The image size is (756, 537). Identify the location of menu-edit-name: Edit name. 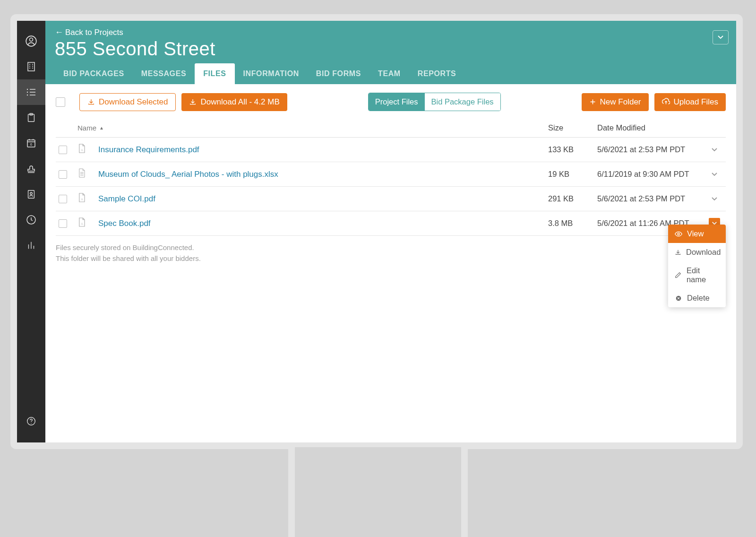
(697, 275).